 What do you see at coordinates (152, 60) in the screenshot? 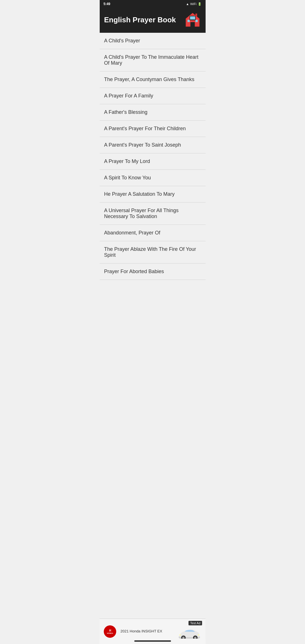
I see `prayer-list-item-2: A Child's Prayer To The Immaculate Heart…` at bounding box center [152, 60].